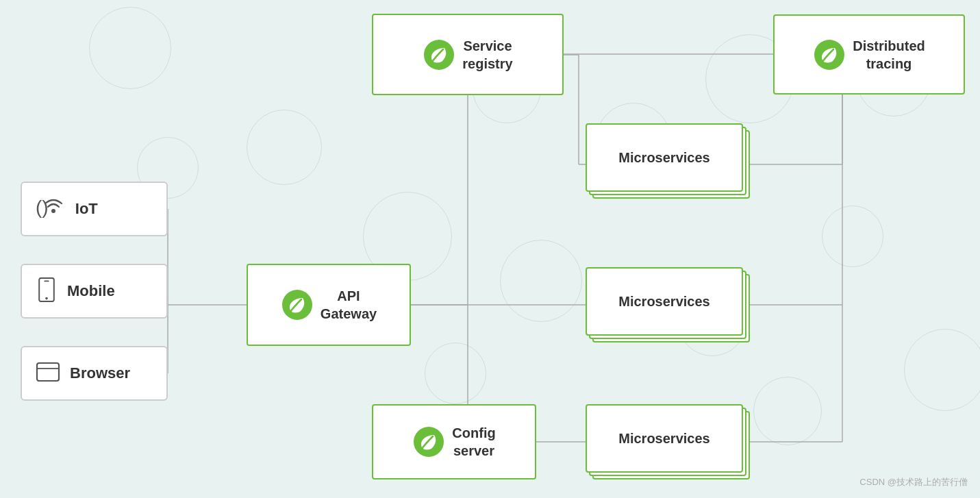  Describe the element at coordinates (889, 55) in the screenshot. I see `distributed-tracing-label: Distributed tracing` at that location.